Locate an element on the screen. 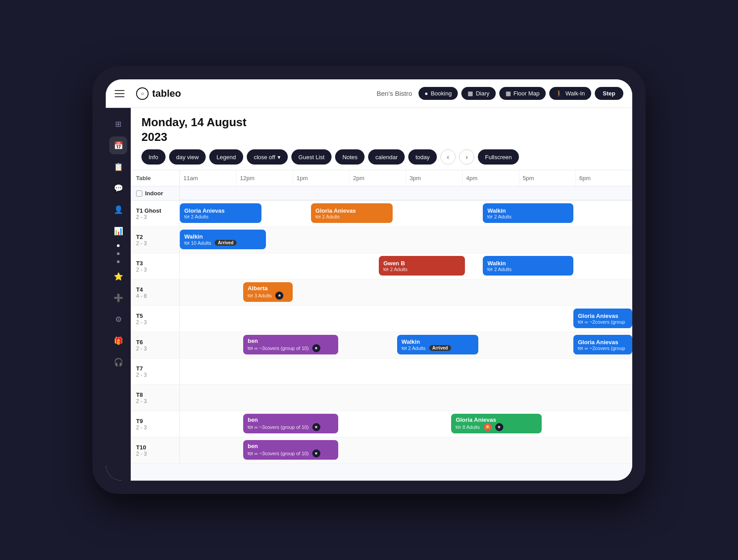 The height and width of the screenshot is (560, 738). booking-block: Gwen B 🍽2 Adults is located at coordinates (422, 266).